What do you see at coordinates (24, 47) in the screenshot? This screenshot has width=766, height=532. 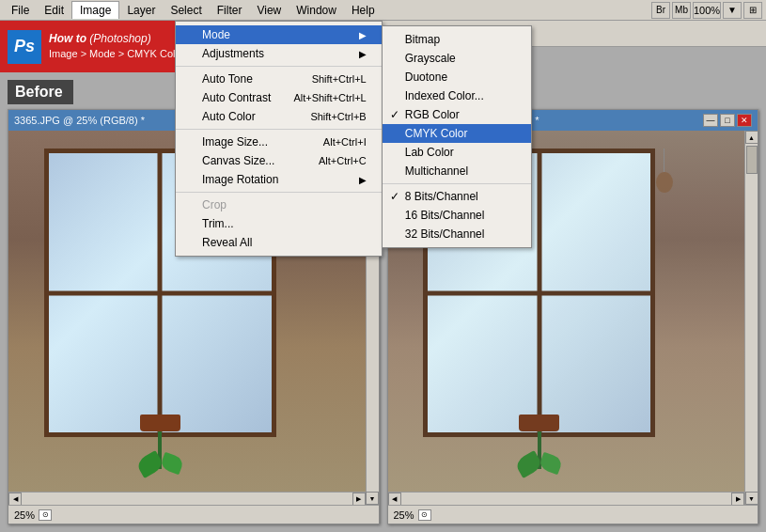 I see `ps-icon: Ps` at bounding box center [24, 47].